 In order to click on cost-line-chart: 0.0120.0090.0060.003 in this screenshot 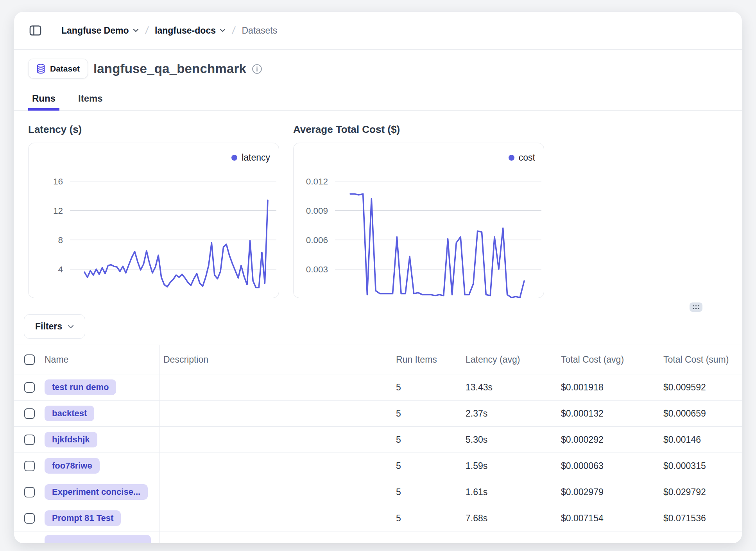, I will do `click(419, 220)`.